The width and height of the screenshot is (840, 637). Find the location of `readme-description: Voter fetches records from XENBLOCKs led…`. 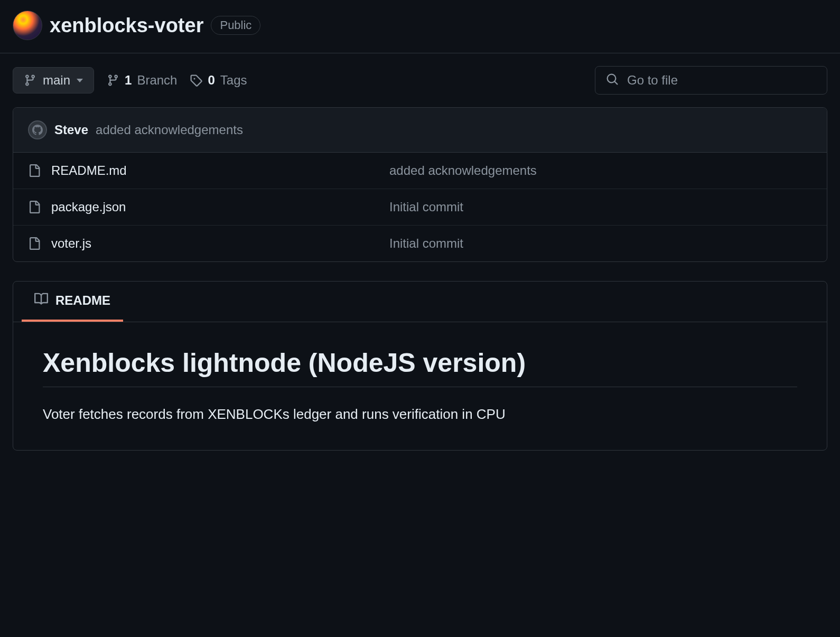

readme-description: Voter fetches records from XENBLOCKs led… is located at coordinates (420, 414).